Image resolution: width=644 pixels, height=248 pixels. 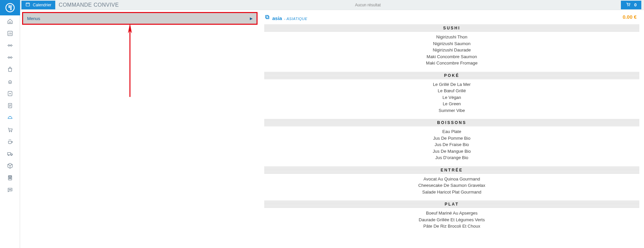 I want to click on section-header: SUSHI, so click(x=452, y=28).